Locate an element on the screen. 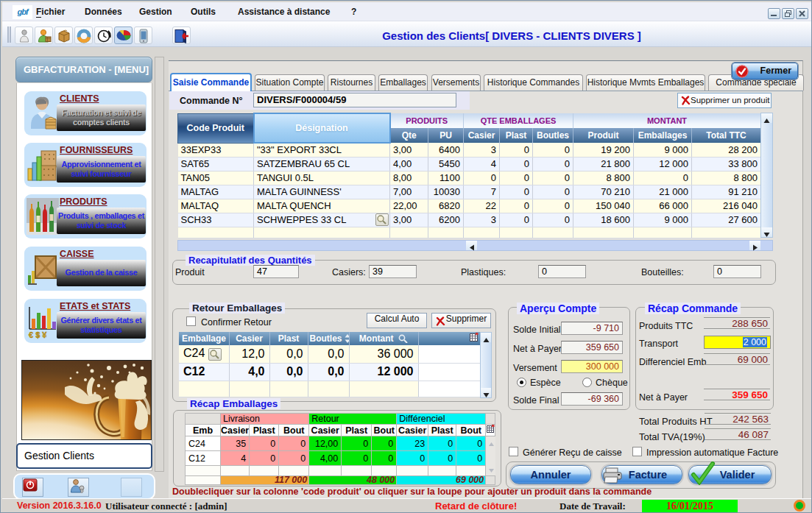  toolbar-stats-icon is located at coordinates (124, 35).